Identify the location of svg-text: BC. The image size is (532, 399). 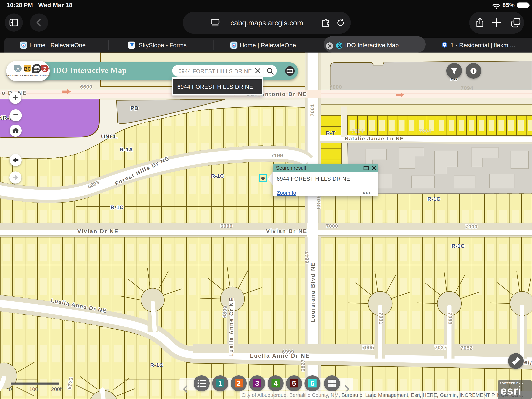
(27, 69).